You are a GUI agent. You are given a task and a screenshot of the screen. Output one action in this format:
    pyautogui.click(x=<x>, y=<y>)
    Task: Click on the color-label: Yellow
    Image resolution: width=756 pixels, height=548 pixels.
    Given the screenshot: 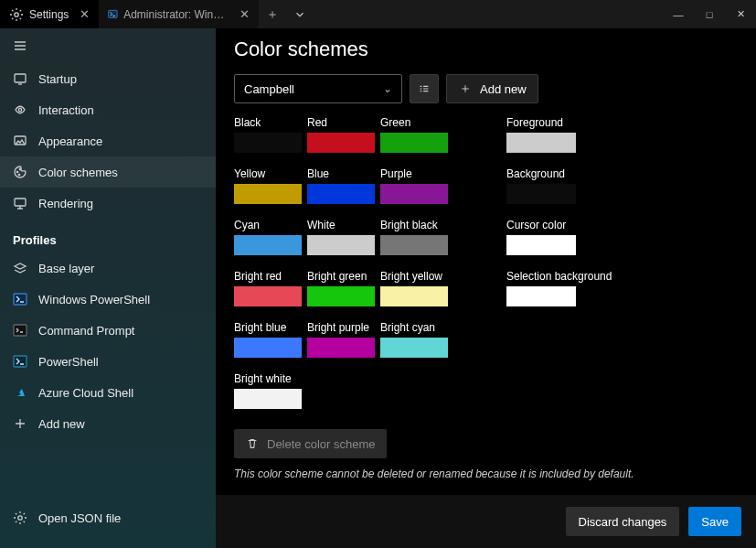 What is the action you would take?
    pyautogui.click(x=271, y=174)
    